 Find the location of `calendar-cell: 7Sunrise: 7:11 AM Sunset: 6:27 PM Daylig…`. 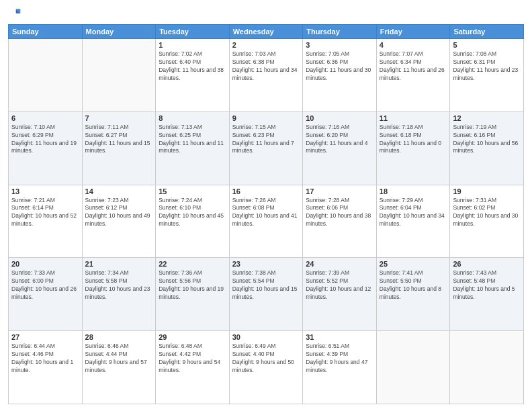

calendar-cell: 7Sunrise: 7:11 AM Sunset: 6:27 PM Daylig… is located at coordinates (119, 148).